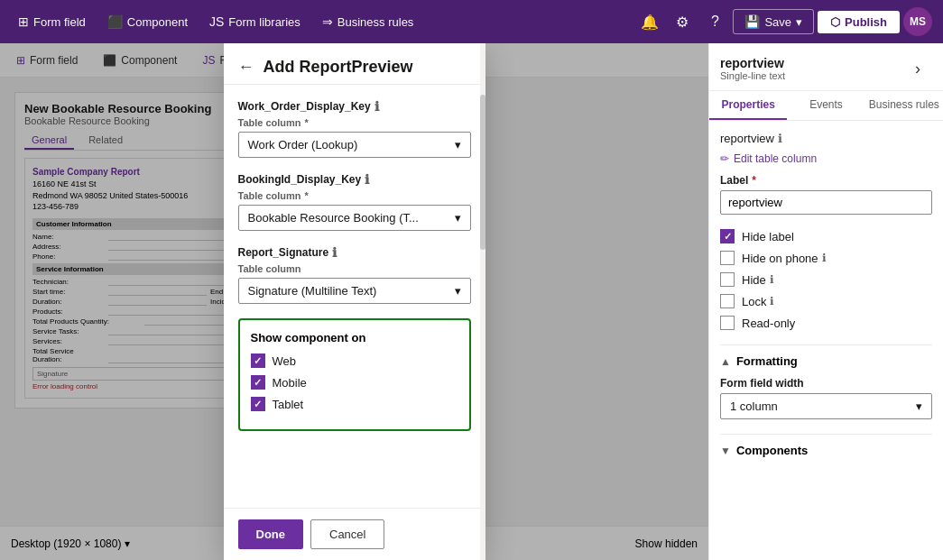  What do you see at coordinates (271, 534) in the screenshot?
I see `done-button: Done` at bounding box center [271, 534].